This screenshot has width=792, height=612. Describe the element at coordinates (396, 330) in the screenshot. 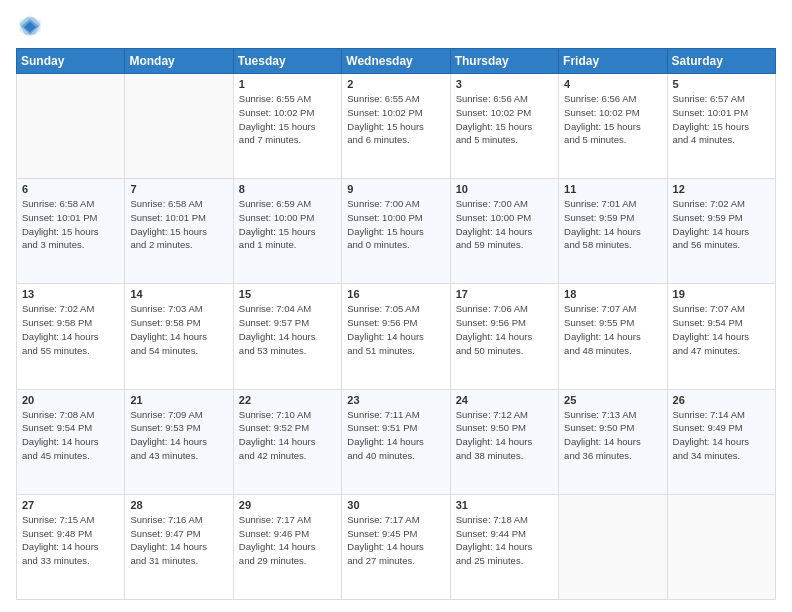

I see `day-info: Sunrise: 7:05 AM Sunset: 9:56 PM Dayligh…` at that location.